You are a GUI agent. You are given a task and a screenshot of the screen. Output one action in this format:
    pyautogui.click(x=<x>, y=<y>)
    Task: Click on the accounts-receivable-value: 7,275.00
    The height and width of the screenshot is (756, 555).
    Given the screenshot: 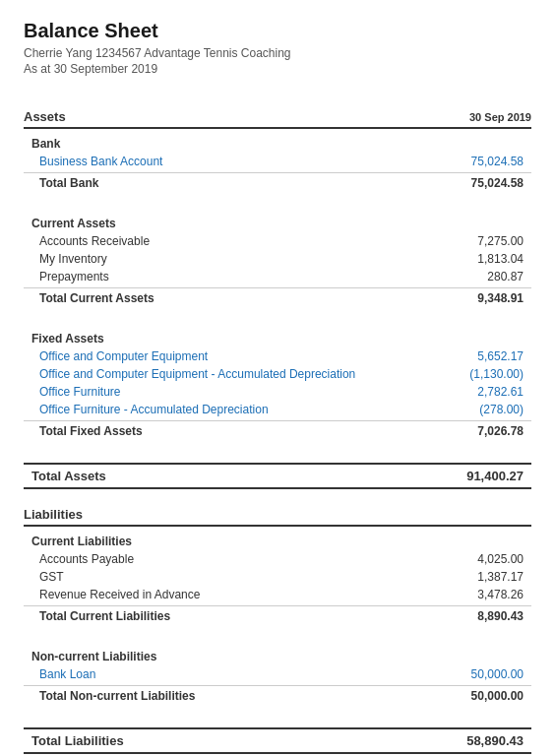 What is the action you would take?
    pyautogui.click(x=484, y=241)
    